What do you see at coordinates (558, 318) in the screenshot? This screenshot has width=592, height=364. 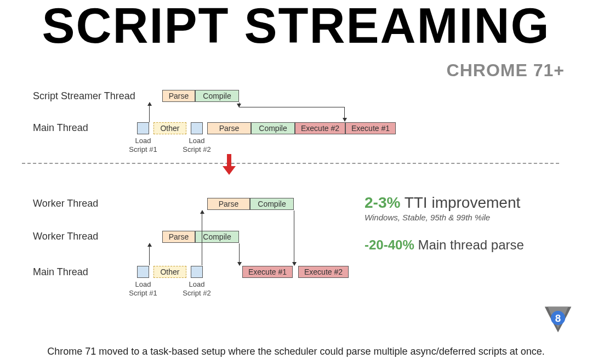 I see `svg-text: 8` at bounding box center [558, 318].